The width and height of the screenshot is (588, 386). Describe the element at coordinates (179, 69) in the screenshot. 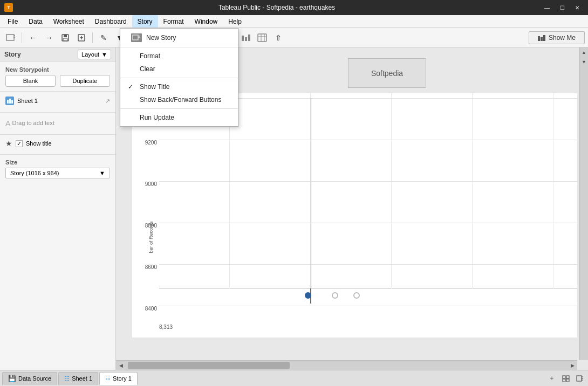

I see `menu-clear: Clear` at that location.